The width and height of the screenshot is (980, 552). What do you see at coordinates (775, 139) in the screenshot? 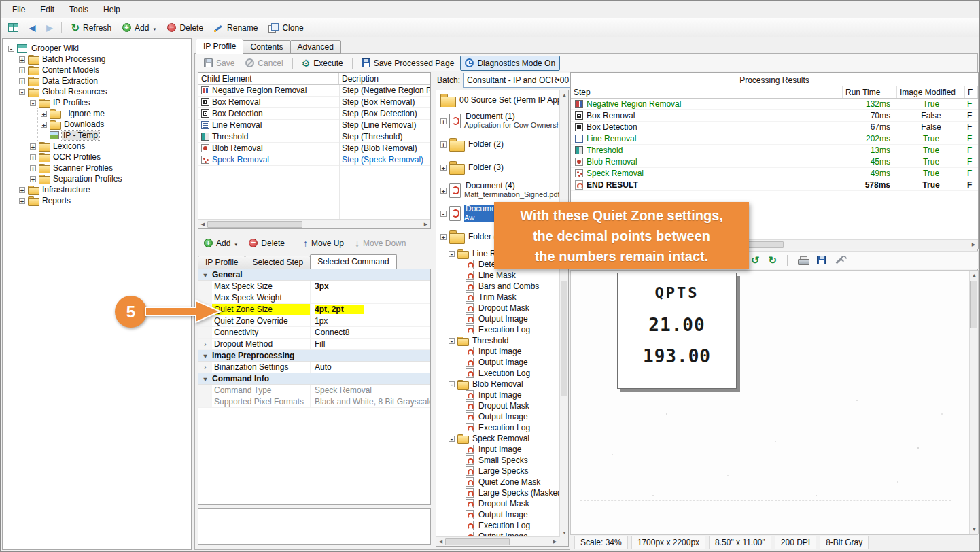
I see `result-row-line-removal: Line Removal202msTrueF` at bounding box center [775, 139].